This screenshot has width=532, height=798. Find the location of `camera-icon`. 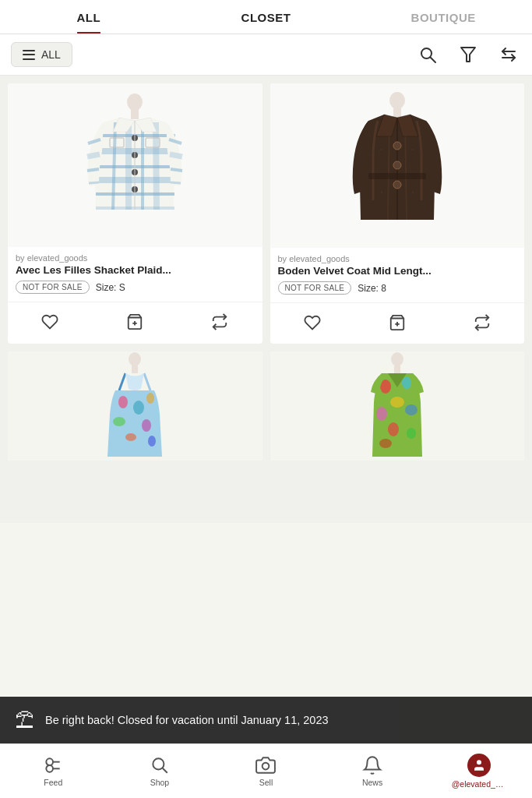

camera-icon is located at coordinates (266, 765).